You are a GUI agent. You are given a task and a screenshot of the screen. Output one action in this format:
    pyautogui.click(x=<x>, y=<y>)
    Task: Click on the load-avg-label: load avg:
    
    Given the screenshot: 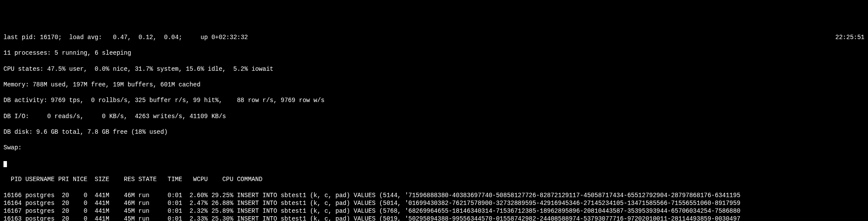 What is the action you would take?
    pyautogui.click(x=86, y=37)
    